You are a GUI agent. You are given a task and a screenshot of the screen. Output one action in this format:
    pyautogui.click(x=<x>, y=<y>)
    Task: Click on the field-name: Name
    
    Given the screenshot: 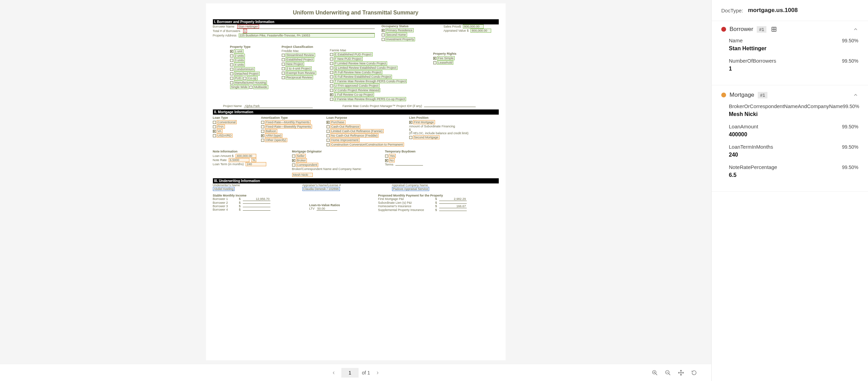 What is the action you would take?
    pyautogui.click(x=736, y=41)
    